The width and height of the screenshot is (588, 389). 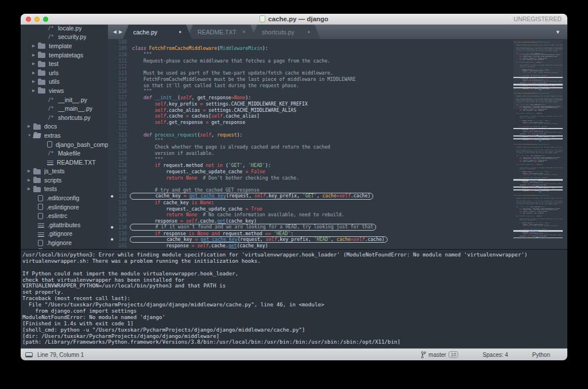 What do you see at coordinates (64, 91) in the screenshot?
I see `sidebar-item-views: ▶views` at bounding box center [64, 91].